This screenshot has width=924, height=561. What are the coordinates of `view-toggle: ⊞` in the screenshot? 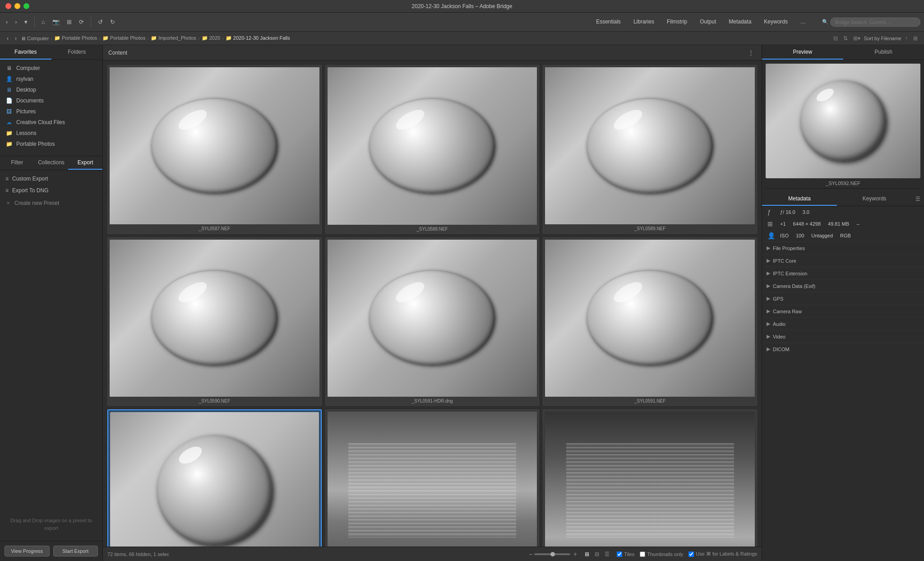 It's located at (915, 38).